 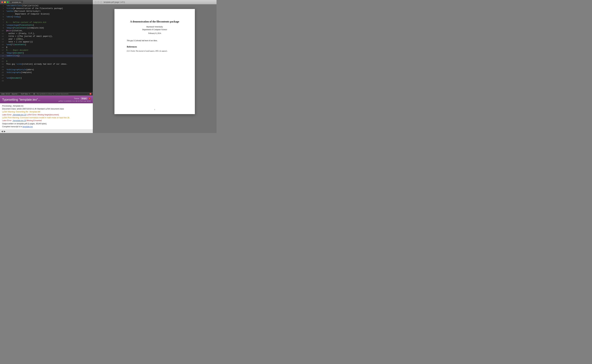 I want to click on pdf-minimize-button, so click(x=98, y=2).